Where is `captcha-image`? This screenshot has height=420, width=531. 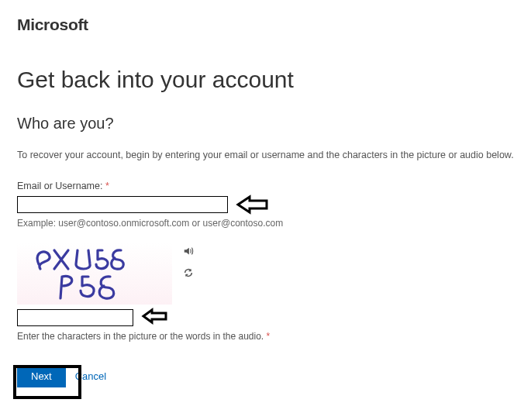
captcha-image is located at coordinates (95, 274).